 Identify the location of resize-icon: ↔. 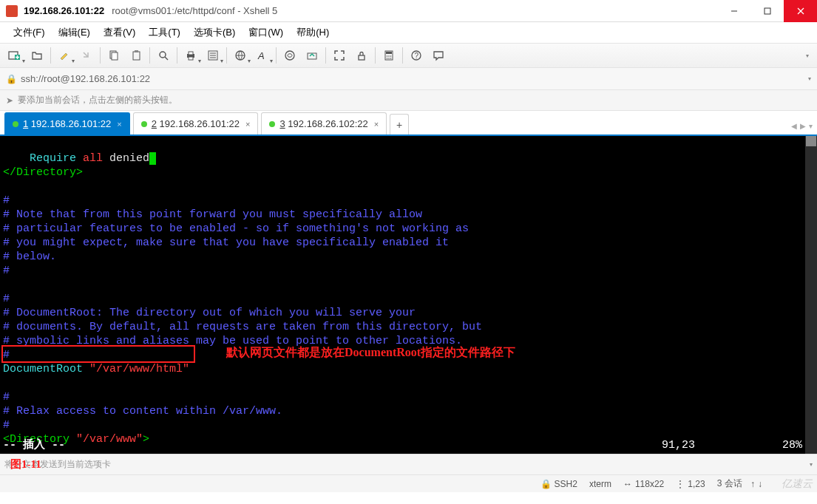
(628, 484).